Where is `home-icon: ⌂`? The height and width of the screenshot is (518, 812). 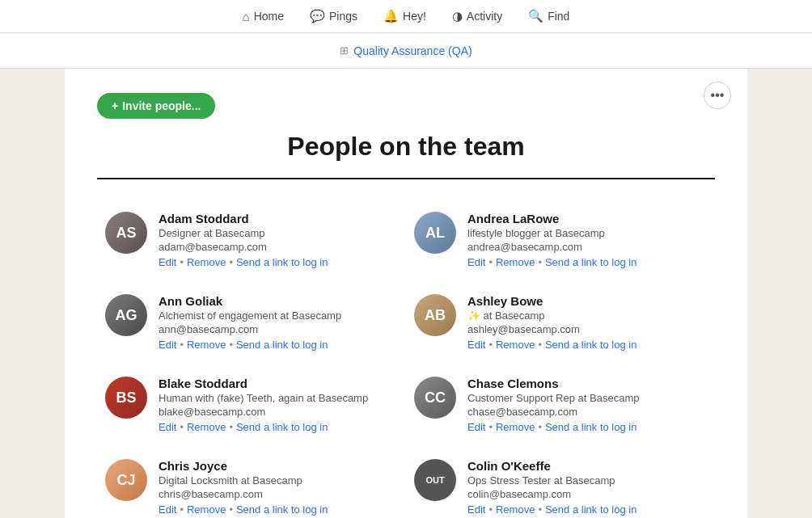 home-icon: ⌂ is located at coordinates (246, 16).